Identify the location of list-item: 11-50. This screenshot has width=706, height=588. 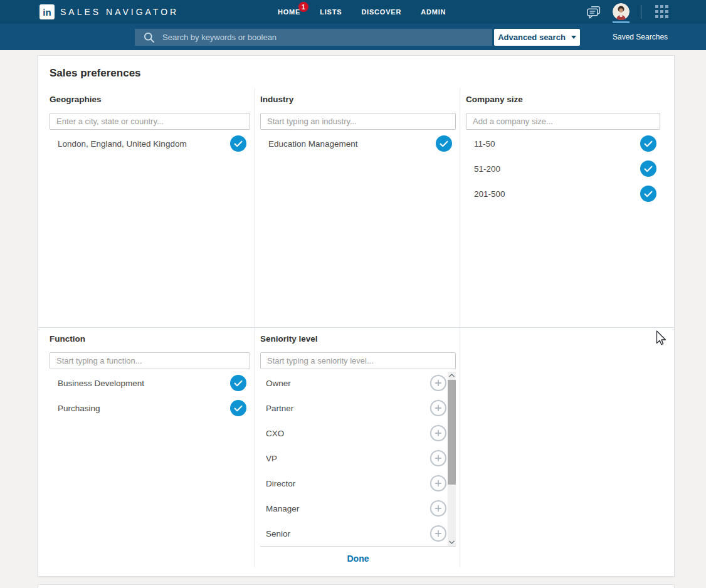
(563, 144).